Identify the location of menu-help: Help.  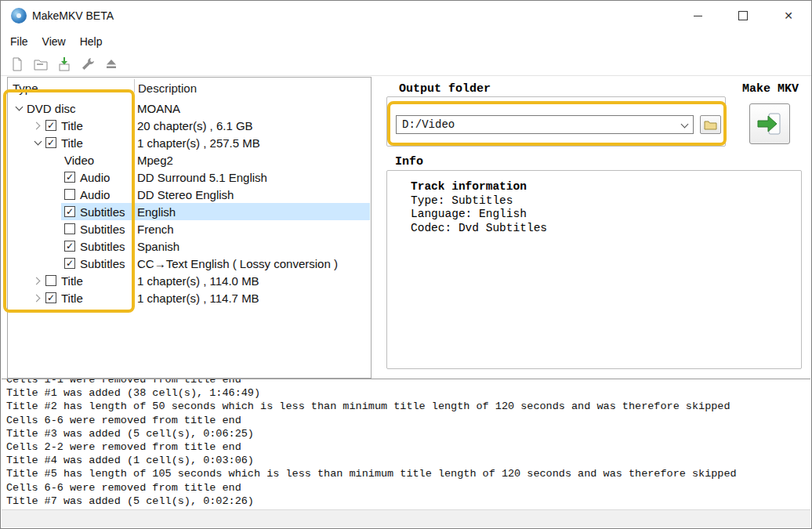
(91, 42).